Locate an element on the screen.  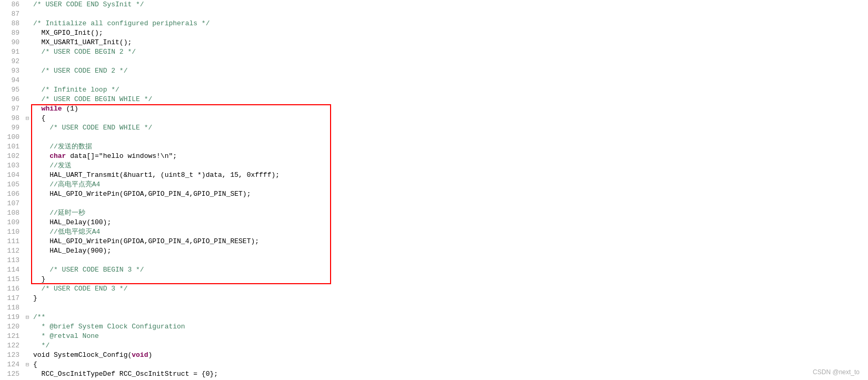
line-content: //延时一秒 is located at coordinates (450, 213).